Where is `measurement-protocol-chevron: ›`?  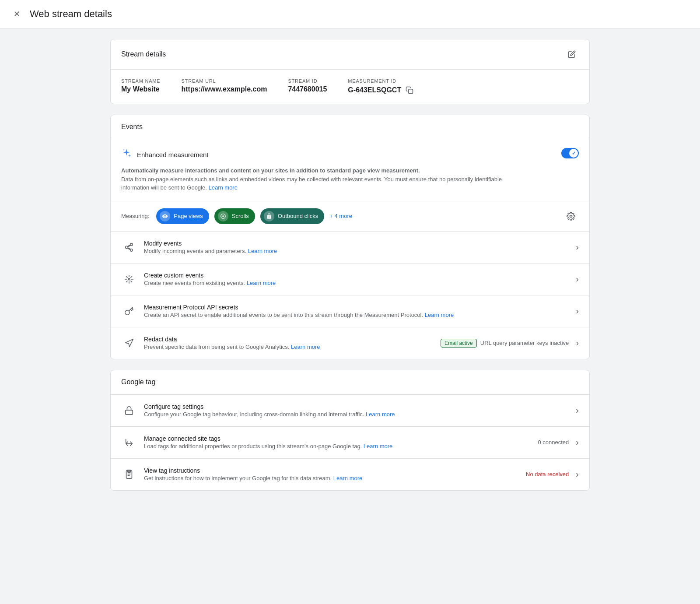 measurement-protocol-chevron: › is located at coordinates (578, 311).